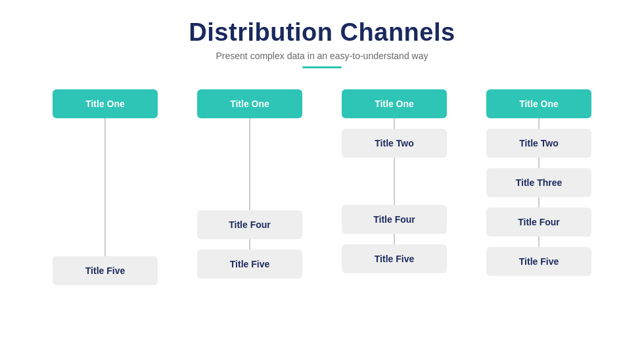  What do you see at coordinates (250, 184) in the screenshot?
I see `channel-col-2: Title One Title Four Title Five` at bounding box center [250, 184].